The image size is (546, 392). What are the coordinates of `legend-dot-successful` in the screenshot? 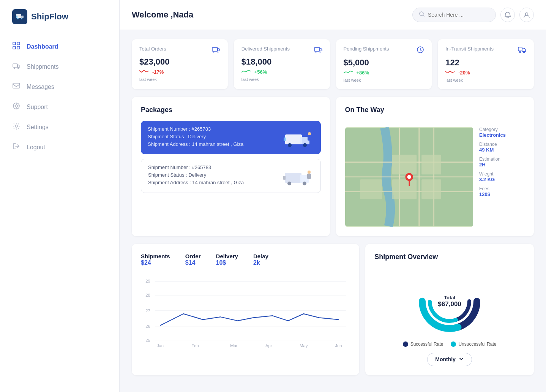 It's located at (406, 344).